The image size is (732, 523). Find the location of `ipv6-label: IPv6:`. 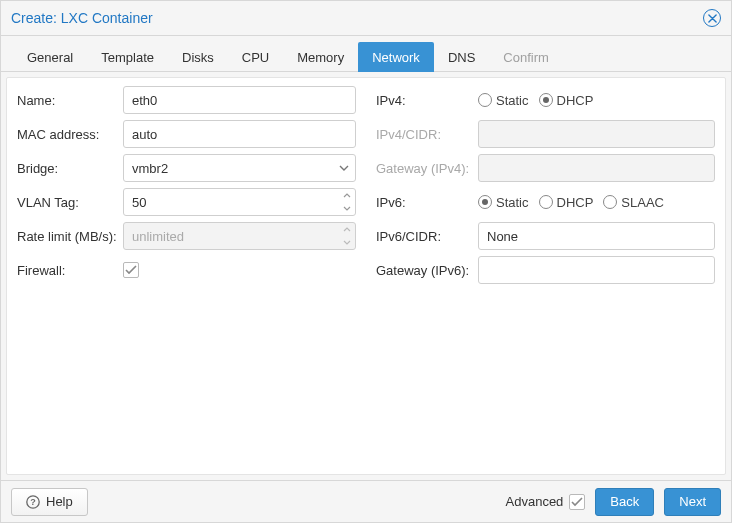

ipv6-label: IPv6: is located at coordinates (424, 202).